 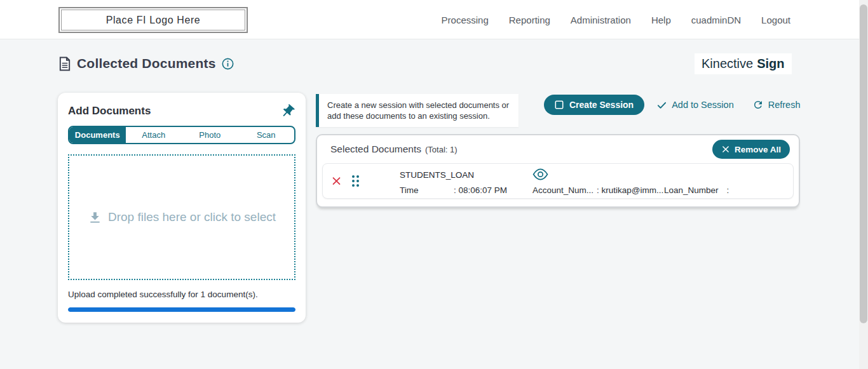 I want to click on loan-label: Loan_Number, so click(x=691, y=191).